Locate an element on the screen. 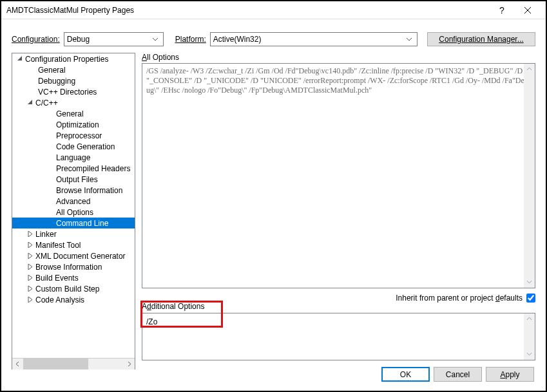 The width and height of the screenshot is (547, 392). tree-item-cpp-allopts: All Options is located at coordinates (73, 212).